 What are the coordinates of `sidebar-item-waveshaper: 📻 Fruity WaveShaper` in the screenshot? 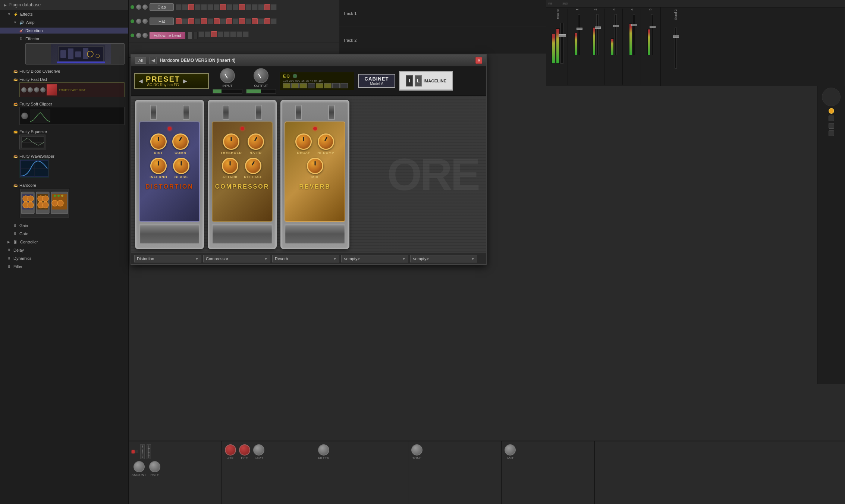 It's located at (64, 167).